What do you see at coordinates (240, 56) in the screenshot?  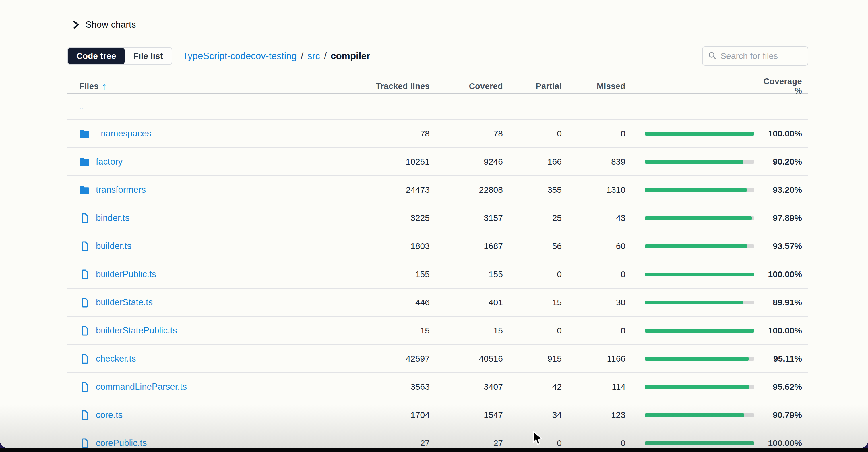 I see `breadcrumb-repo-link: TypeScript-codecov-testing` at bounding box center [240, 56].